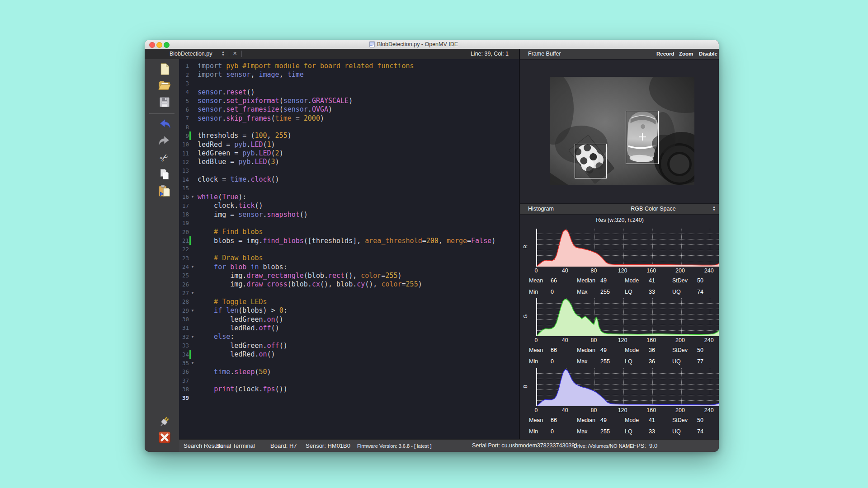 The height and width of the screenshot is (488, 868). I want to click on line-number: 33, so click(184, 345).